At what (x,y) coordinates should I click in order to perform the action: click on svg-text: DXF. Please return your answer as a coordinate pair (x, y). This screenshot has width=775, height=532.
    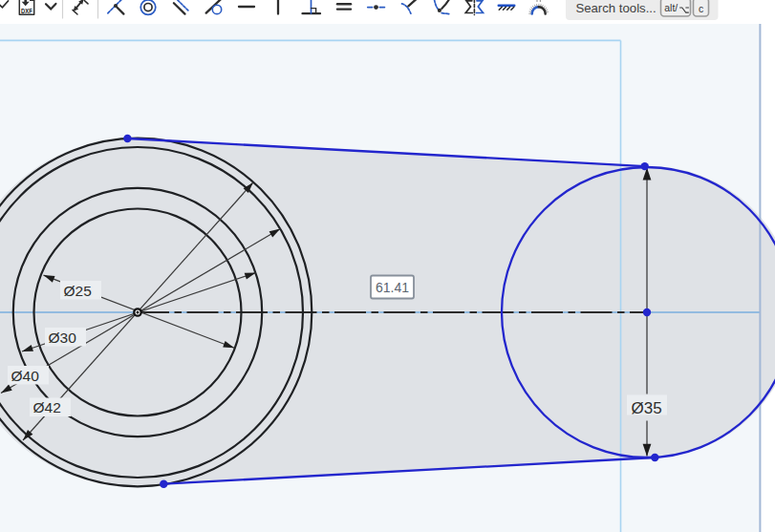
    Looking at the image, I should click on (27, 11).